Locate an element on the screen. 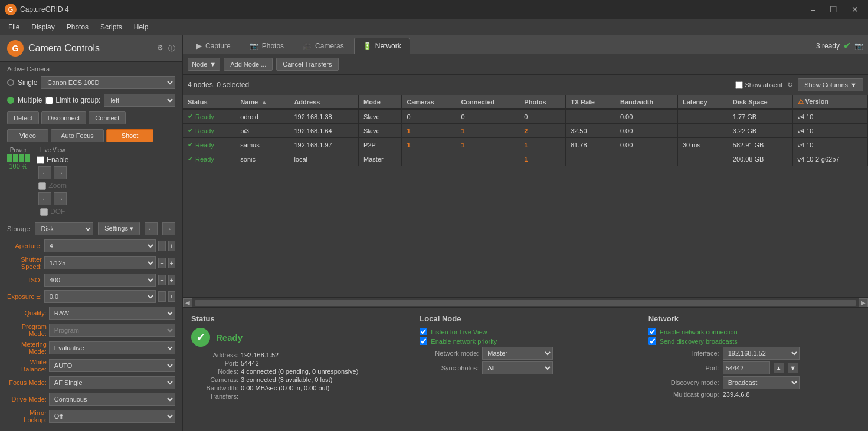 The width and height of the screenshot is (868, 431). exposure-inc: + is located at coordinates (172, 297).